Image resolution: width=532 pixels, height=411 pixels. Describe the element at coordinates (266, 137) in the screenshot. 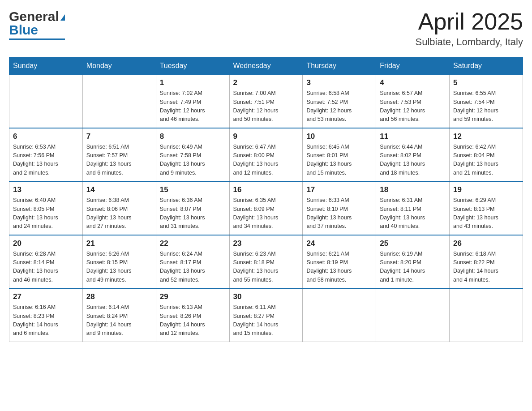

I see `day-number: 9` at that location.